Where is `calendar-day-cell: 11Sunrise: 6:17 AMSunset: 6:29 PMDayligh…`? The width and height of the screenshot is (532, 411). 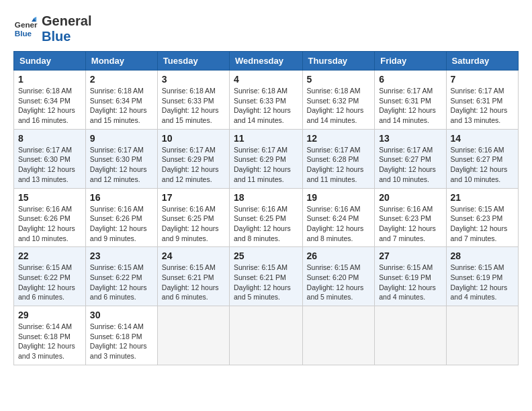
calendar-day-cell: 11Sunrise: 6:17 AMSunset: 6:29 PMDayligh… is located at coordinates (266, 158).